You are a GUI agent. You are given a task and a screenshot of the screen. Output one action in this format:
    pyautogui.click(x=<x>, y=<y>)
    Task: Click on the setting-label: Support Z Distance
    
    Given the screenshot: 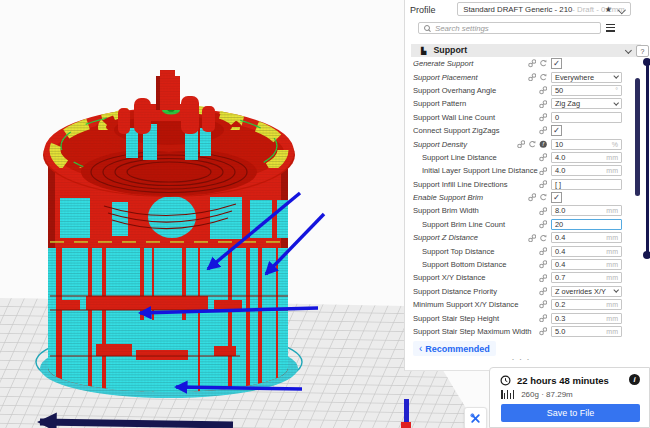 What is the action you would take?
    pyautogui.click(x=470, y=238)
    